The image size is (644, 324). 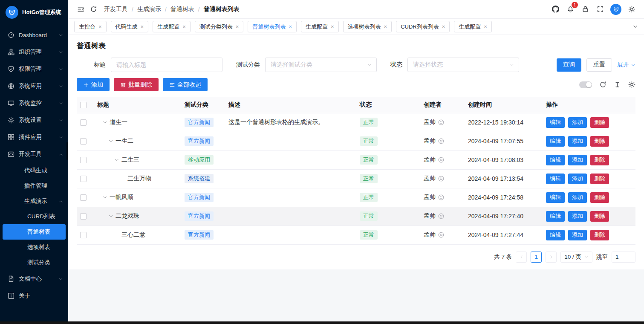 I want to click on refresh-icon, so click(x=93, y=9).